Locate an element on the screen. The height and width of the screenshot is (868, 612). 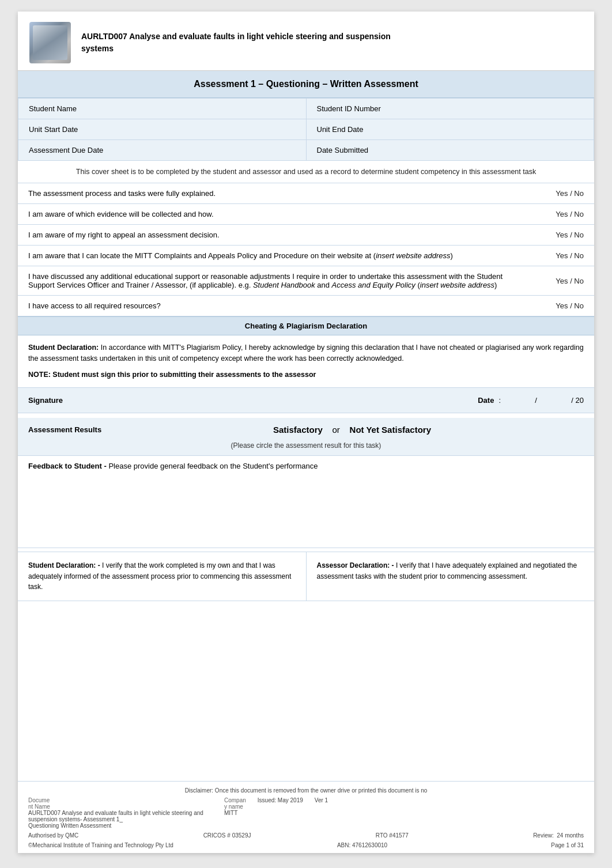
statement-1: The assessment process and tasks were fu… is located at coordinates (271, 194).